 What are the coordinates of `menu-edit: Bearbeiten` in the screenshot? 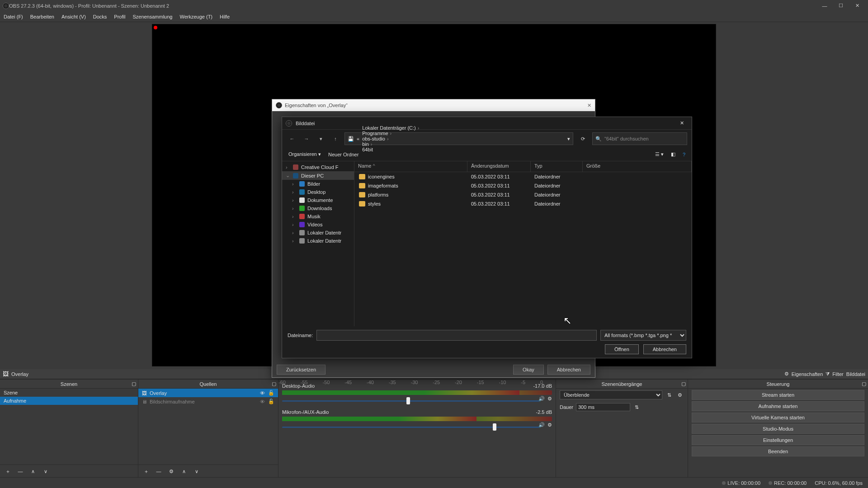 It's located at (42, 17).